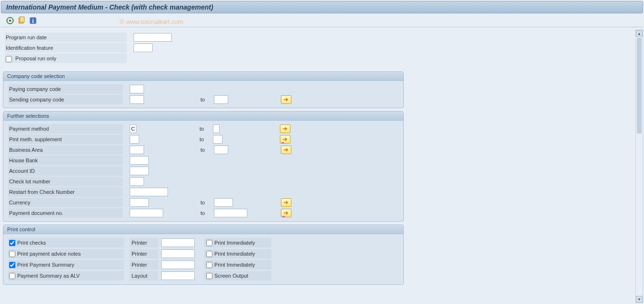 The image size is (644, 304). What do you see at coordinates (133, 129) in the screenshot?
I see `payment-method-from-input` at bounding box center [133, 129].